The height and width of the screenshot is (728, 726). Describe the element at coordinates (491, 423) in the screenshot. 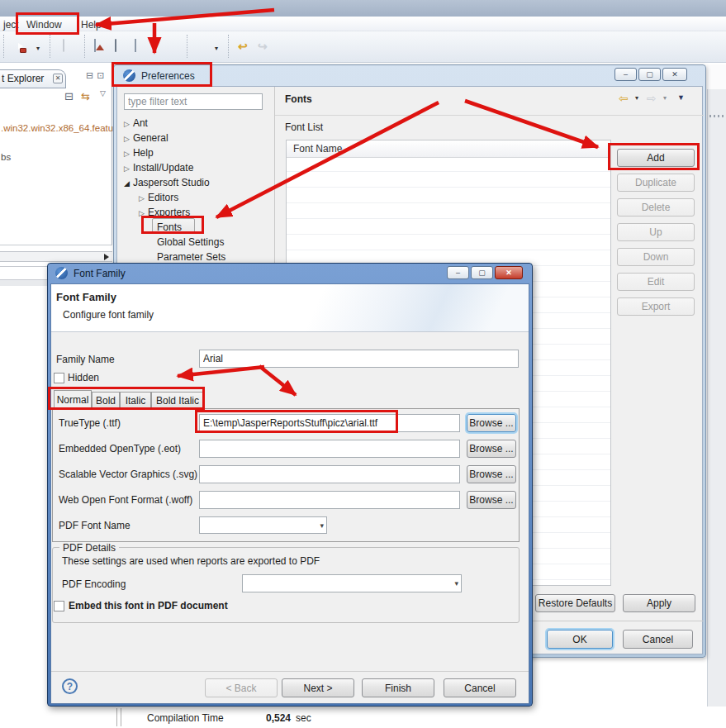

I see `truetype-browse-button: Browse ...` at that location.